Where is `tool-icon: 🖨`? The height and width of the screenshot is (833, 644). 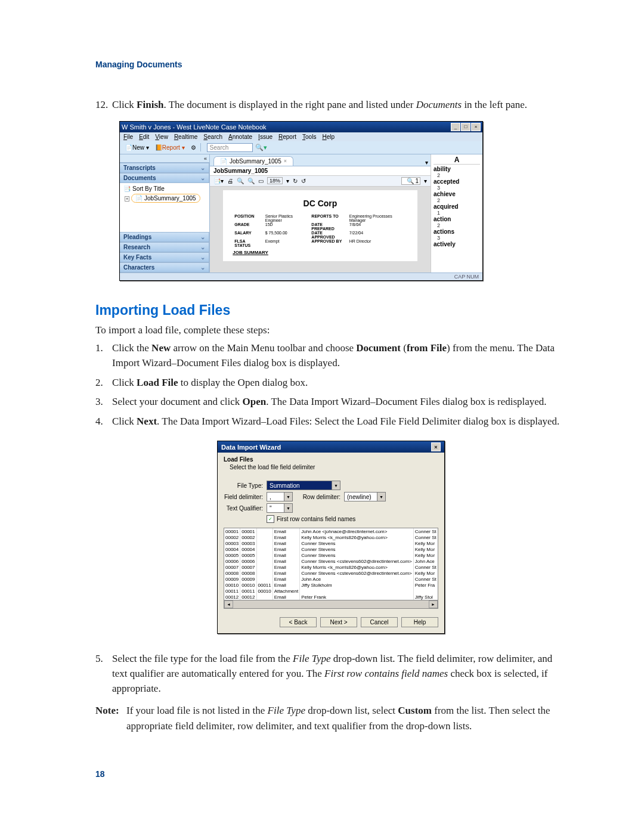
tool-icon: 🖨 is located at coordinates (230, 181).